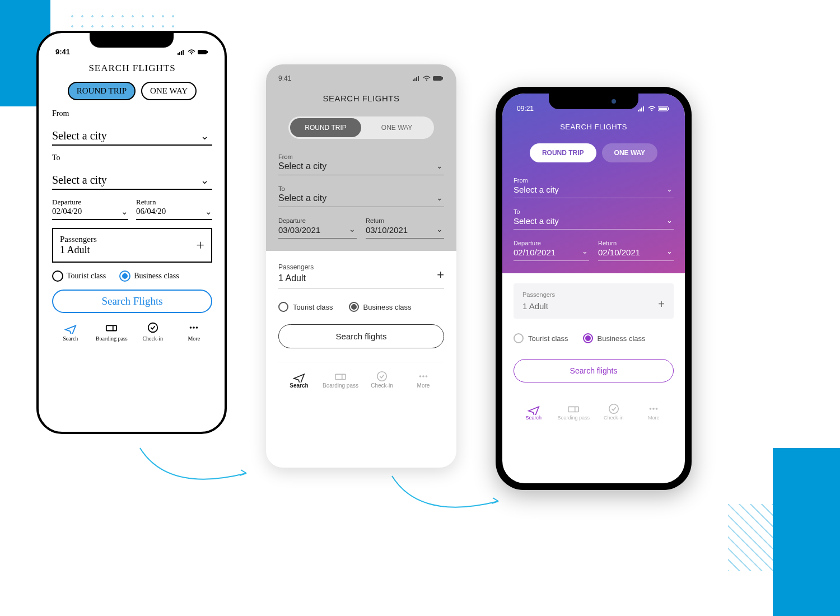  What do you see at coordinates (302, 166) in the screenshot?
I see `from-value: Select a city` at bounding box center [302, 166].